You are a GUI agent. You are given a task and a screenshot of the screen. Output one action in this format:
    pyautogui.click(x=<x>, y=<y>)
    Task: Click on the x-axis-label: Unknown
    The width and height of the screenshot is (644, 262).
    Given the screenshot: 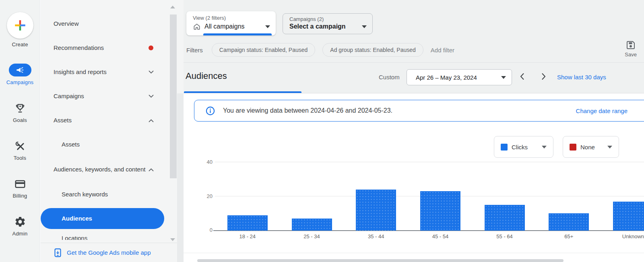 What is the action you would take?
    pyautogui.click(x=622, y=237)
    